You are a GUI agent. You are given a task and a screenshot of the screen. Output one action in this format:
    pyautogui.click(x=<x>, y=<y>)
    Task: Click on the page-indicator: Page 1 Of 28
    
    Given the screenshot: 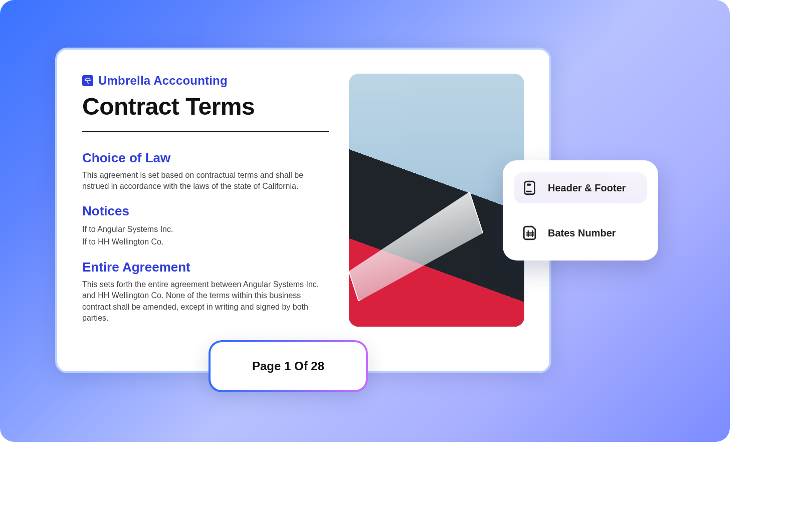 What is the action you would take?
    pyautogui.click(x=288, y=366)
    